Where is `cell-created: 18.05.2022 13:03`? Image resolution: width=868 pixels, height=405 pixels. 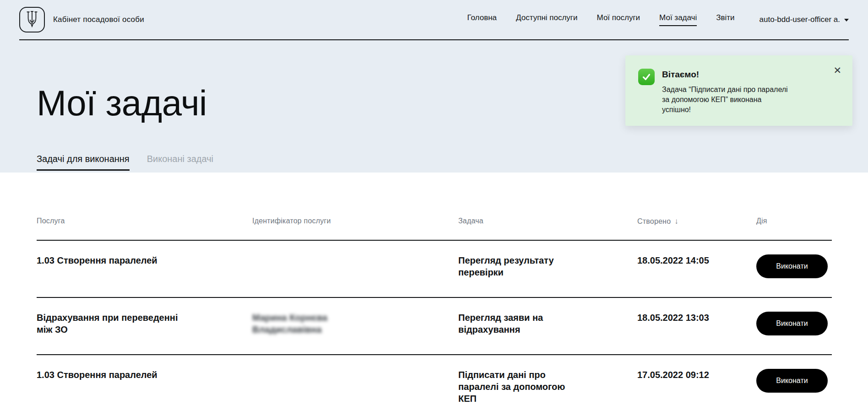
cell-created: 18.05.2022 13:03 is located at coordinates (697, 318).